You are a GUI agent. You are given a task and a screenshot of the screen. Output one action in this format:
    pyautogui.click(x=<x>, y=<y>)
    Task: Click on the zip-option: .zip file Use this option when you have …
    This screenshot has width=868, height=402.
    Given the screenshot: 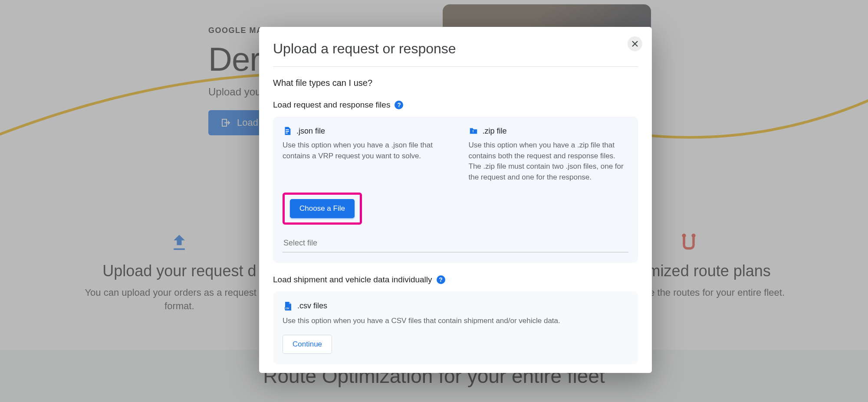 What is the action you would take?
    pyautogui.click(x=549, y=154)
    